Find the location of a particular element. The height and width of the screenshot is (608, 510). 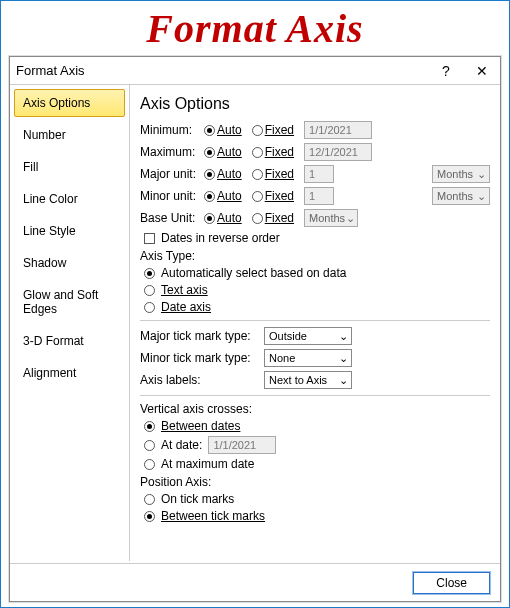

label-minor-tick: Minor tick mark type: is located at coordinates (199, 358).